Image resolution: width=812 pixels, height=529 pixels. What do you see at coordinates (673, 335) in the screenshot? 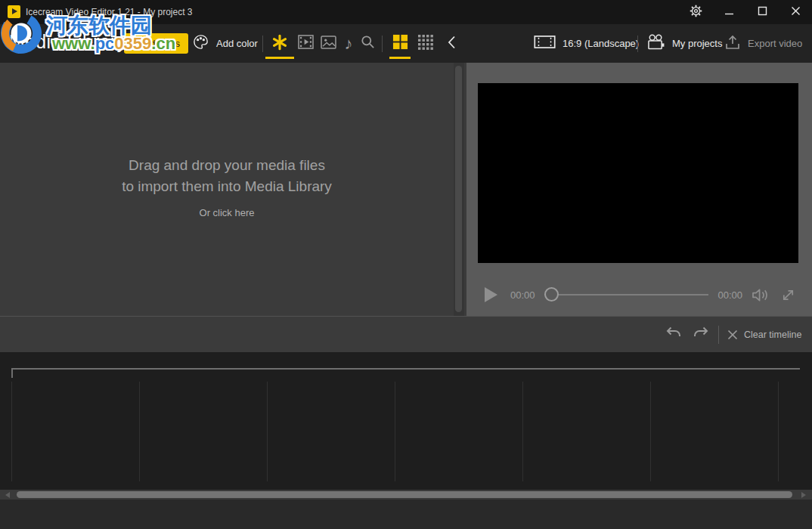
I see `undo-icon` at bounding box center [673, 335].